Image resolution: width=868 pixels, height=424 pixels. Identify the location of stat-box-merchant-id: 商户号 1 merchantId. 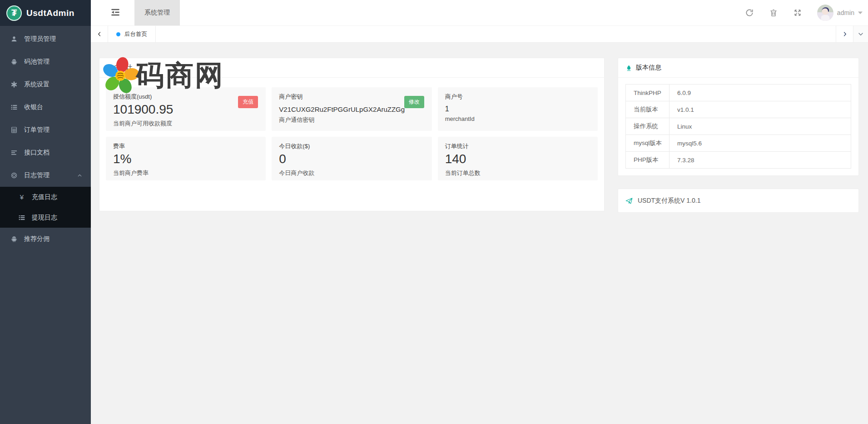
(518, 109).